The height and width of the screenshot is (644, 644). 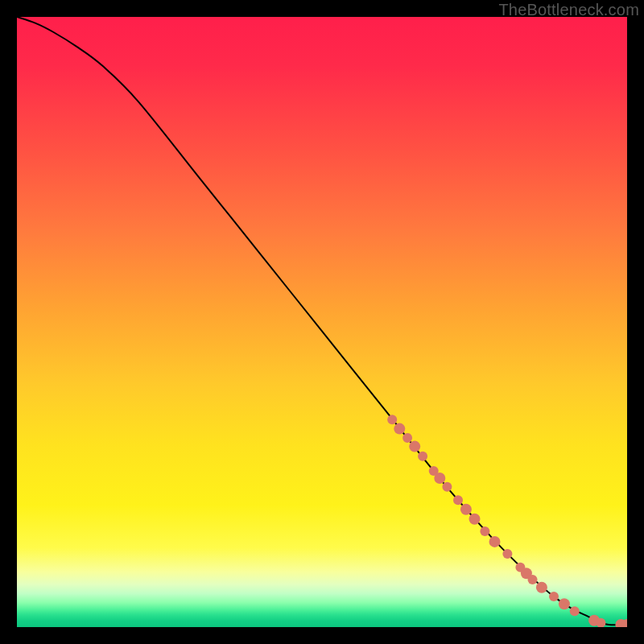 I want to click on data-points-group, so click(x=507, y=521).